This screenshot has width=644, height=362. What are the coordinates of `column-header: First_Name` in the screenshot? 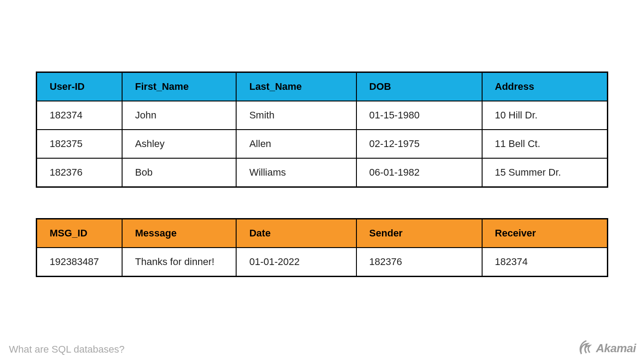 It's located at (179, 87).